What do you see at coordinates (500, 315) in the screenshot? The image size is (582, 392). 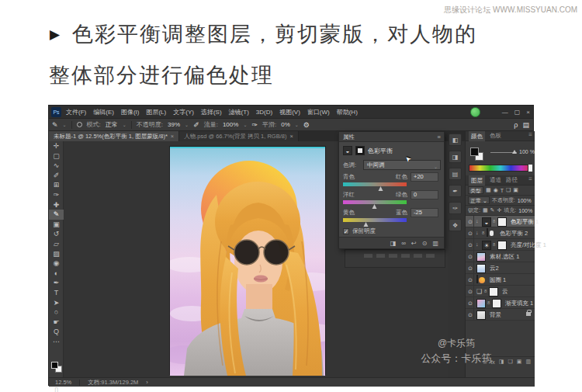 I see `layer-row-background: ⊙ 背景` at bounding box center [500, 315].